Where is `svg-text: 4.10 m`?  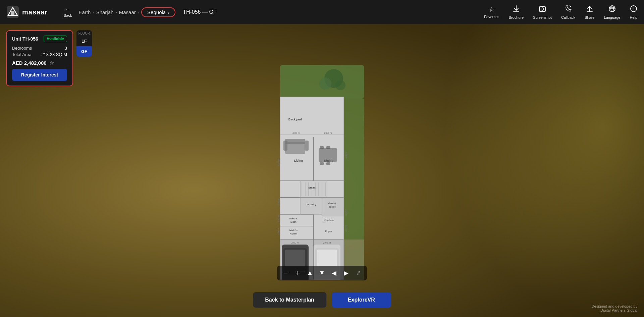
svg-text: 4.10 m is located at coordinates (278, 162).